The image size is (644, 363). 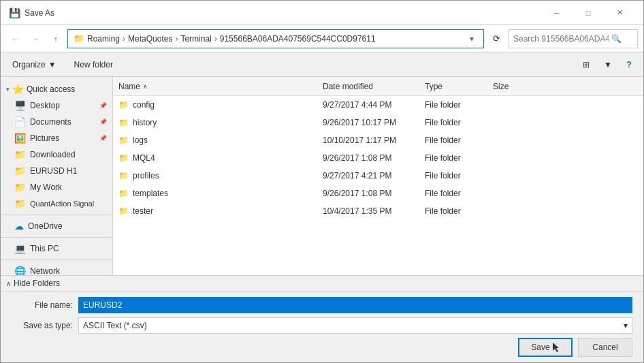 I want to click on search-input, so click(x=561, y=39).